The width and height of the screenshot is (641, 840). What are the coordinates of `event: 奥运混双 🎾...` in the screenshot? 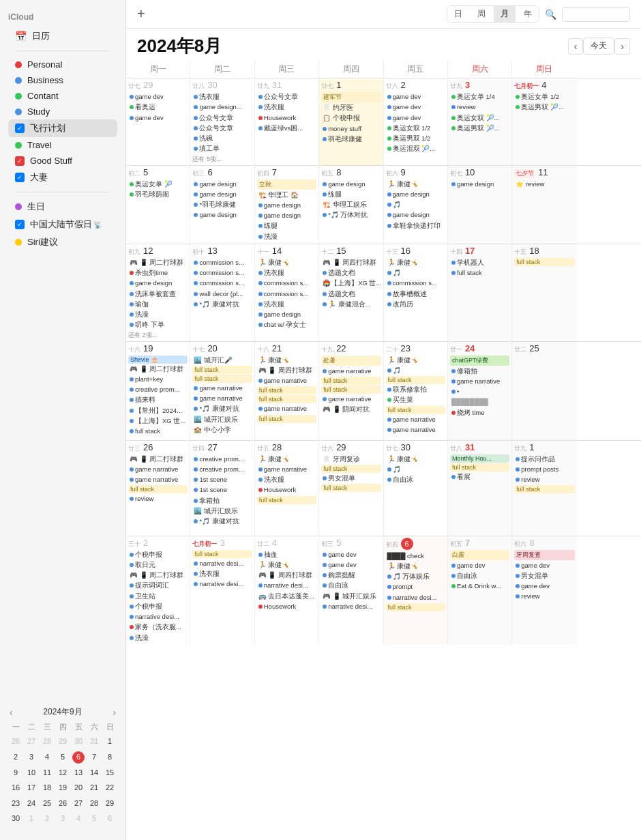 It's located at (416, 149).